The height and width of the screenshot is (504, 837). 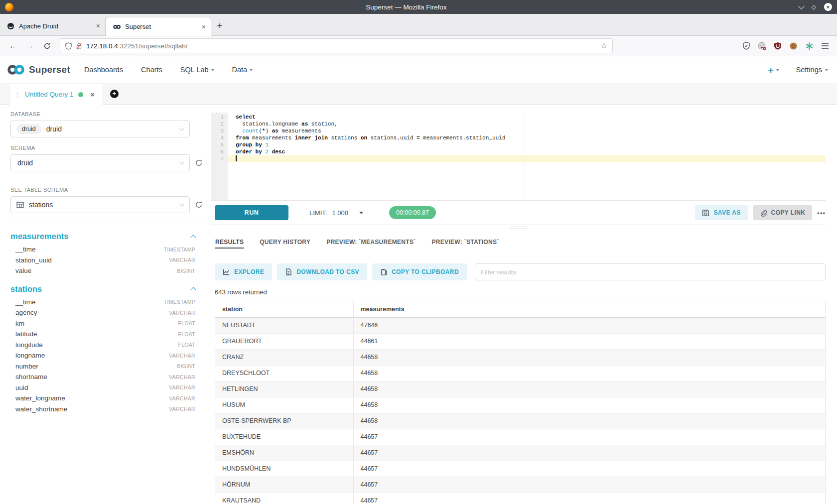 What do you see at coordinates (100, 205) in the screenshot?
I see `table-select: stations` at bounding box center [100, 205].